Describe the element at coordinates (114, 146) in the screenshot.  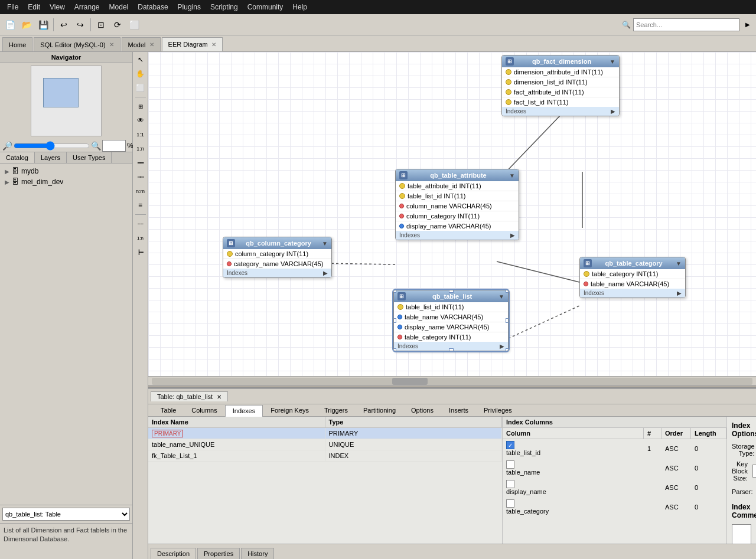
I see `zoom-value-input: 100` at that location.